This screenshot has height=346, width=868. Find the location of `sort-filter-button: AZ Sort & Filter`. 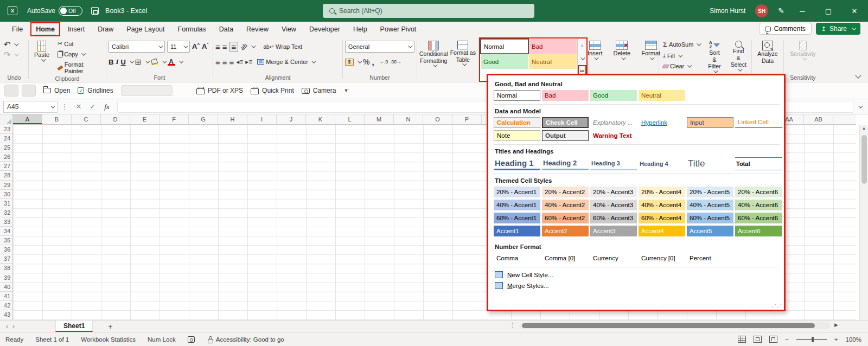

sort-filter-button: AZ Sort & Filter is located at coordinates (714, 57).